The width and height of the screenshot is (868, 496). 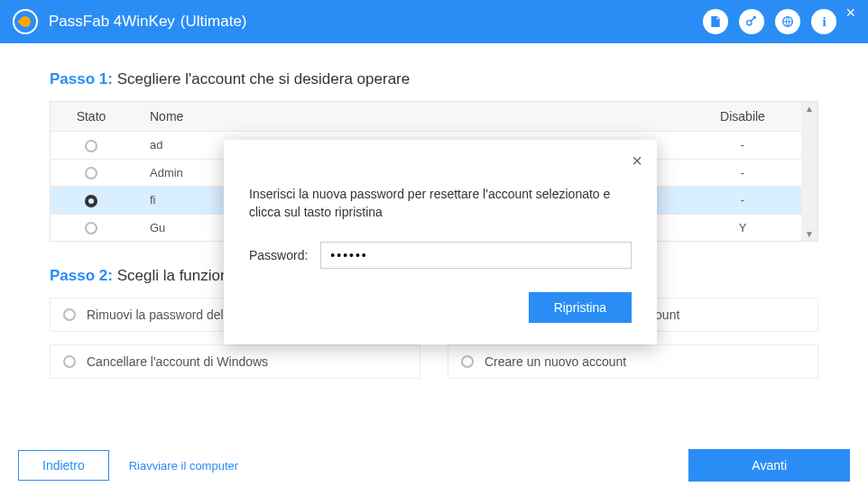 I want to click on flame-icon, so click(x=25, y=22).